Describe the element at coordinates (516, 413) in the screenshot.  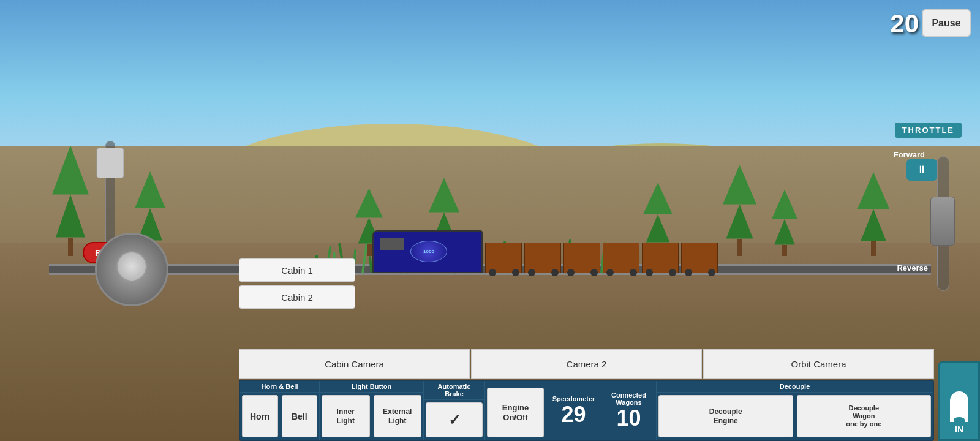
I see `engine-button: EngineOn/Off` at that location.